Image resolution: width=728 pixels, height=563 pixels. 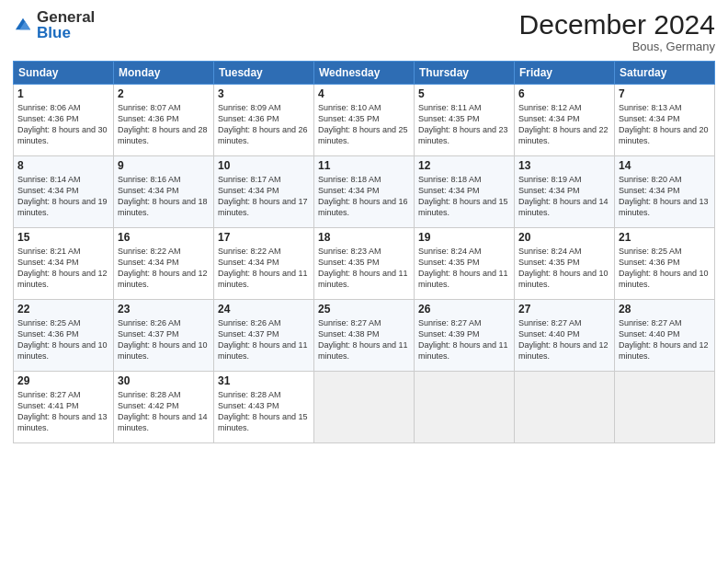 What do you see at coordinates (63, 237) in the screenshot?
I see `day-number: 15` at bounding box center [63, 237].